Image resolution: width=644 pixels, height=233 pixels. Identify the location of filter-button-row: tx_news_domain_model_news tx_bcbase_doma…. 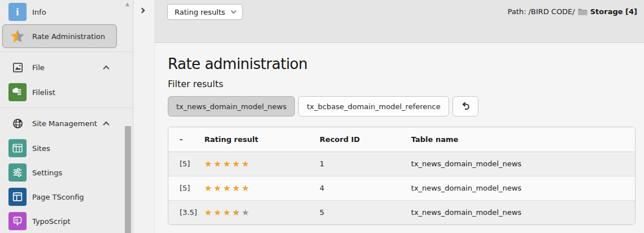
(402, 106).